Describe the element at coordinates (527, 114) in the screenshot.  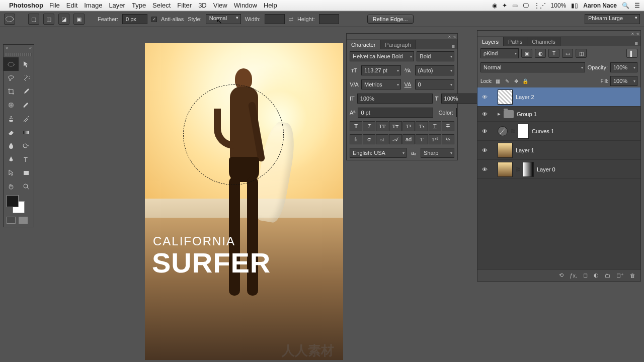
I see `layer-name: Group 1` at that location.